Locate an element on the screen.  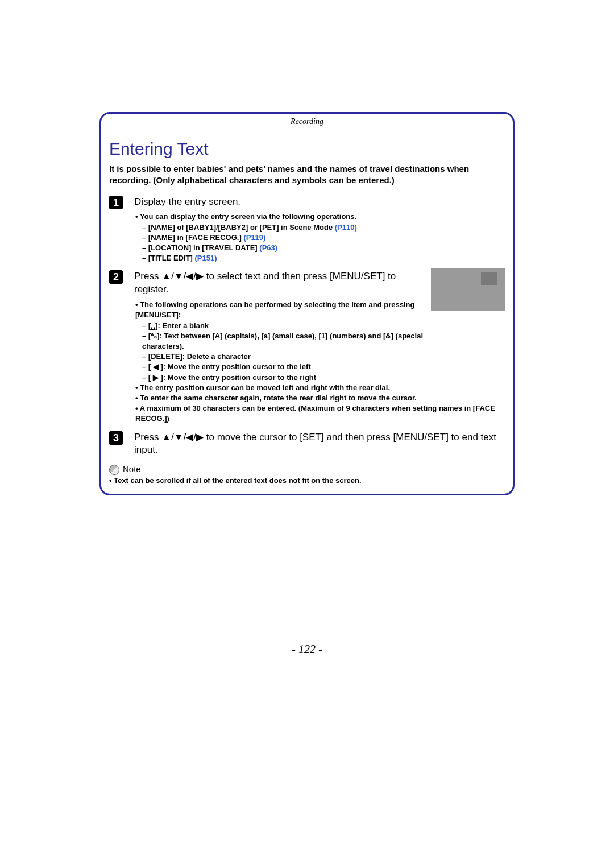
page-title: Entering Text is located at coordinates (307, 147).